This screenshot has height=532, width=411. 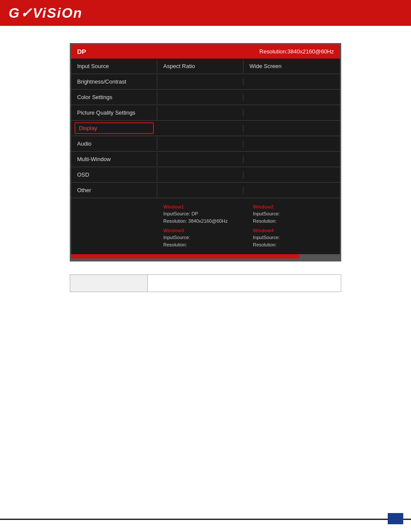 I want to click on footer-line, so click(x=206, y=520).